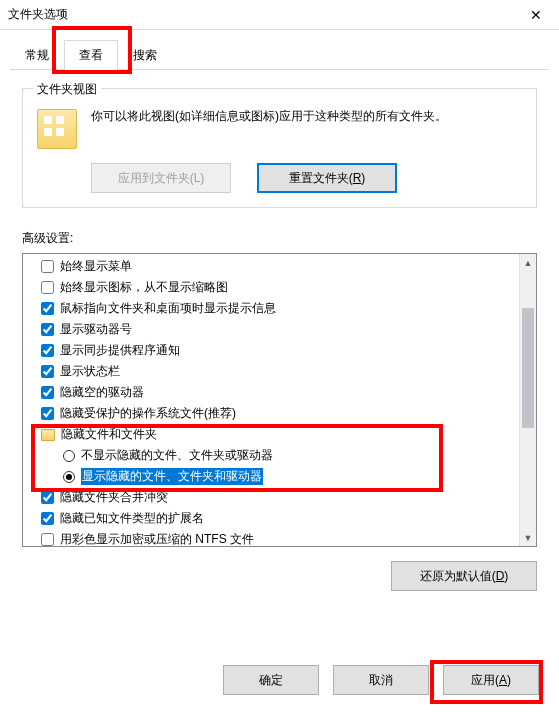  Describe the element at coordinates (536, 15) in the screenshot. I see `close-button: ✕` at that location.